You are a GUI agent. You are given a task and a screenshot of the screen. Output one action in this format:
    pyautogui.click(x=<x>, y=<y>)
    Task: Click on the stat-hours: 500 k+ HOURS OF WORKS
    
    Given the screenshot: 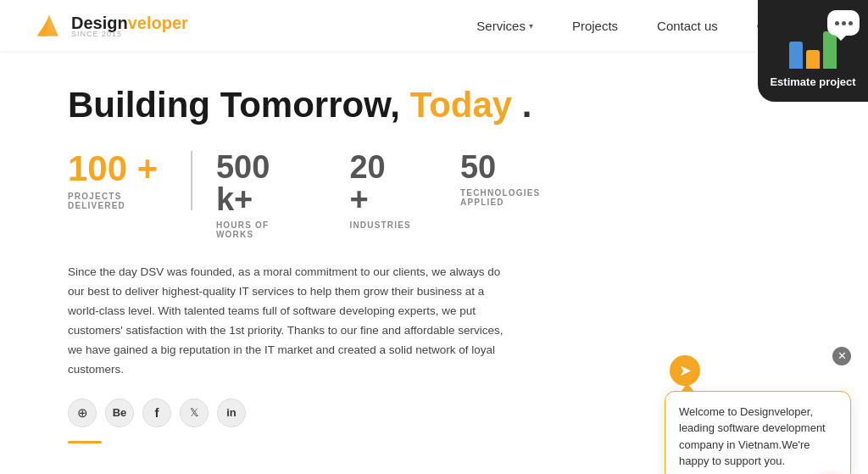 What is the action you would take?
    pyautogui.click(x=259, y=195)
    